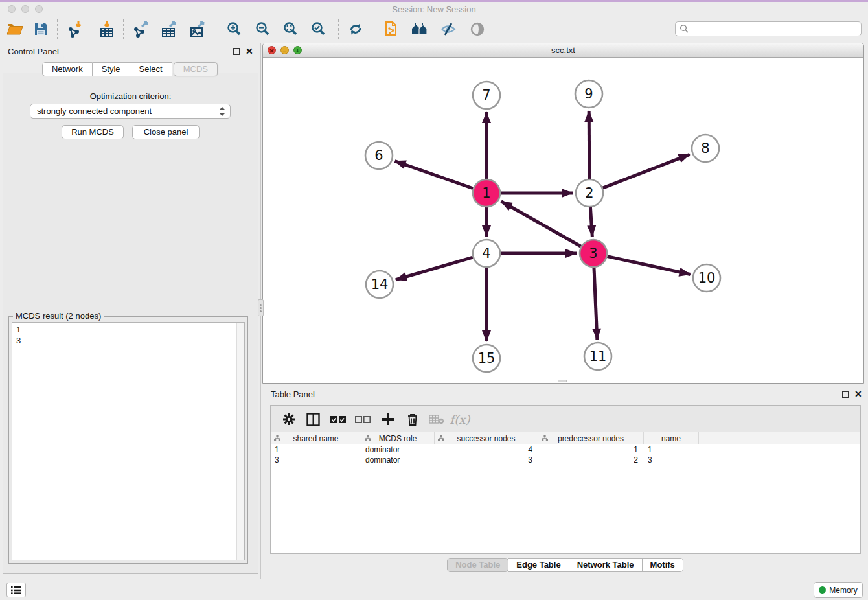  I want to click on show-graphics-details-icon, so click(420, 29).